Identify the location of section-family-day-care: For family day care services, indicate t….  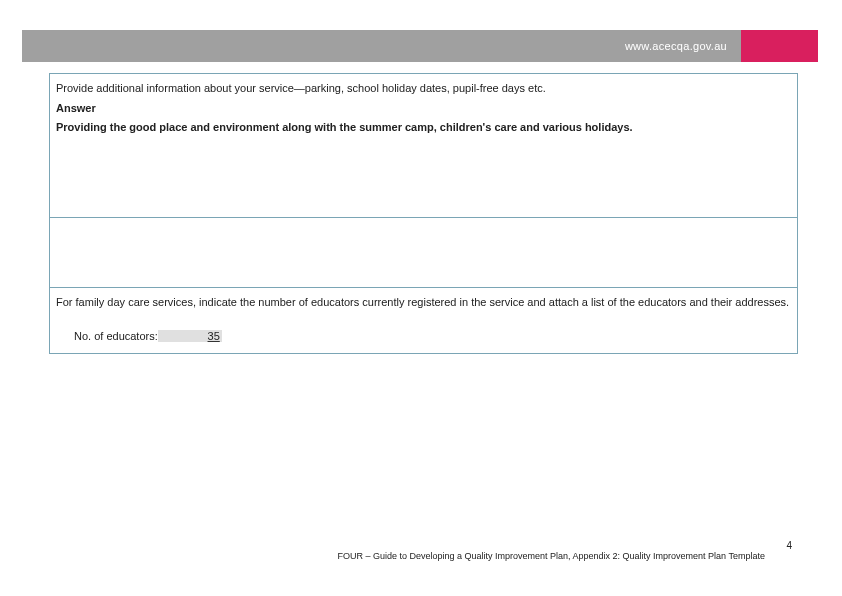
(424, 320).